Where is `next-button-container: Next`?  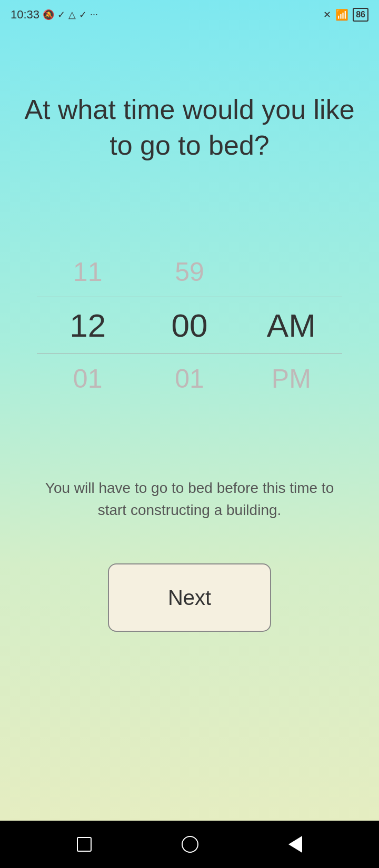 next-button-container: Next is located at coordinates (190, 598).